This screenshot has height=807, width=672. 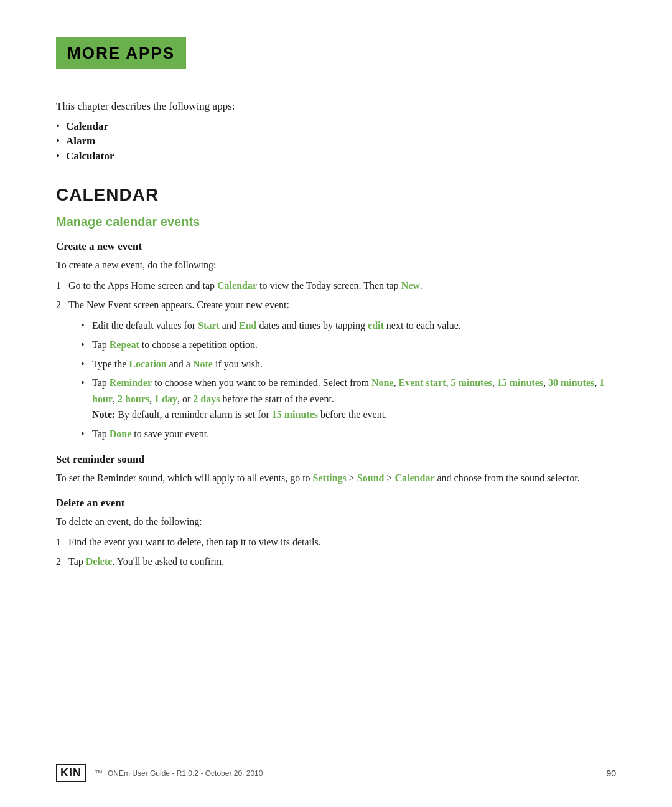 I want to click on delete-event-steps: 1 Find the event you want to delete, the…, so click(x=336, y=552).